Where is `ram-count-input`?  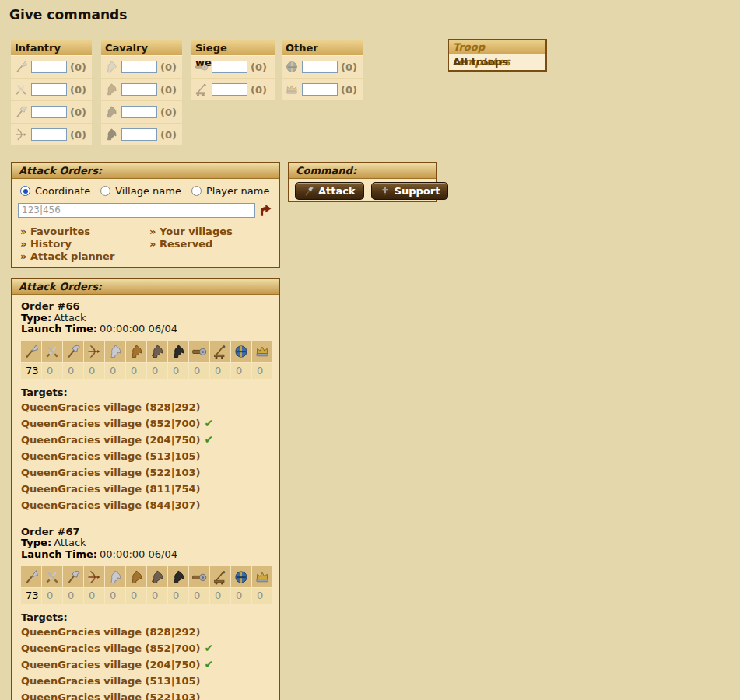
ram-count-input is located at coordinates (230, 67).